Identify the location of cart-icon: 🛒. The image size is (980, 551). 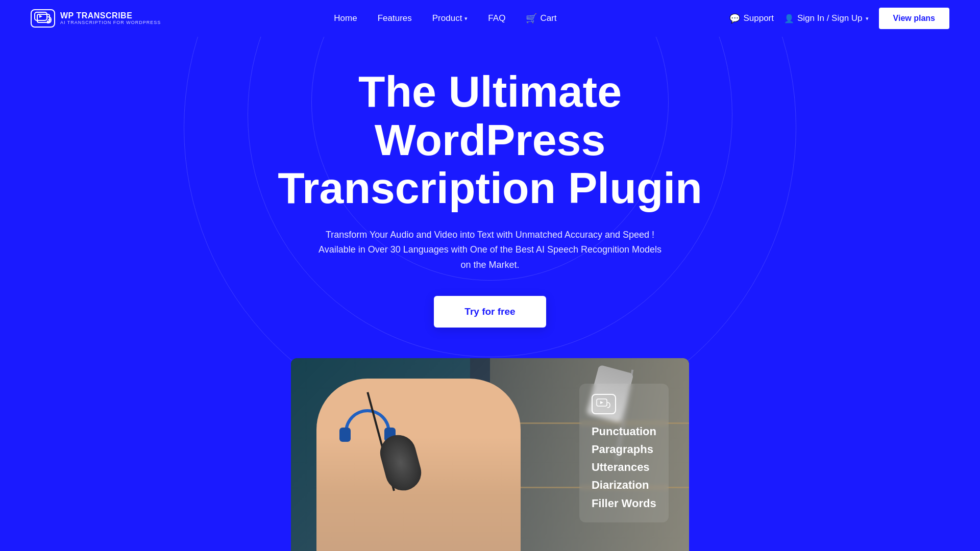
(531, 18).